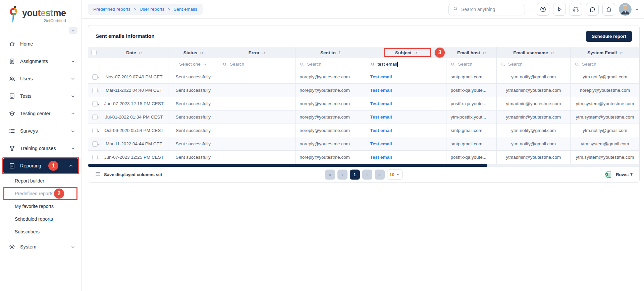 The width and height of the screenshot is (644, 291). I want to click on save-displayed-columns-button: Save displayed columns set, so click(128, 174).